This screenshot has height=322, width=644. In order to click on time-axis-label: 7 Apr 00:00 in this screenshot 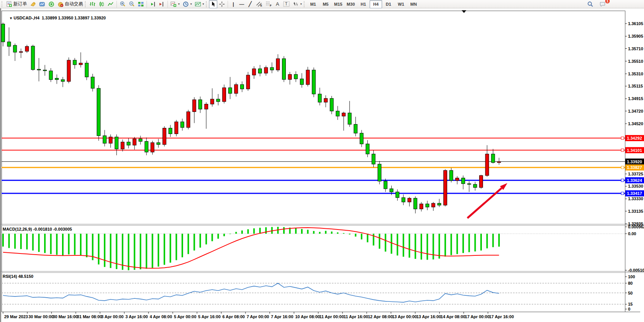, I will do `click(258, 317)`.